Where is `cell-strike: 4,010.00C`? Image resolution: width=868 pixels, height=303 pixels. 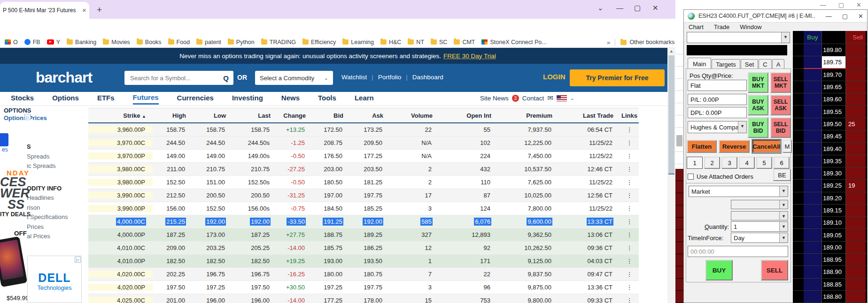 cell-strike: 4,010.00C is located at coordinates (120, 248).